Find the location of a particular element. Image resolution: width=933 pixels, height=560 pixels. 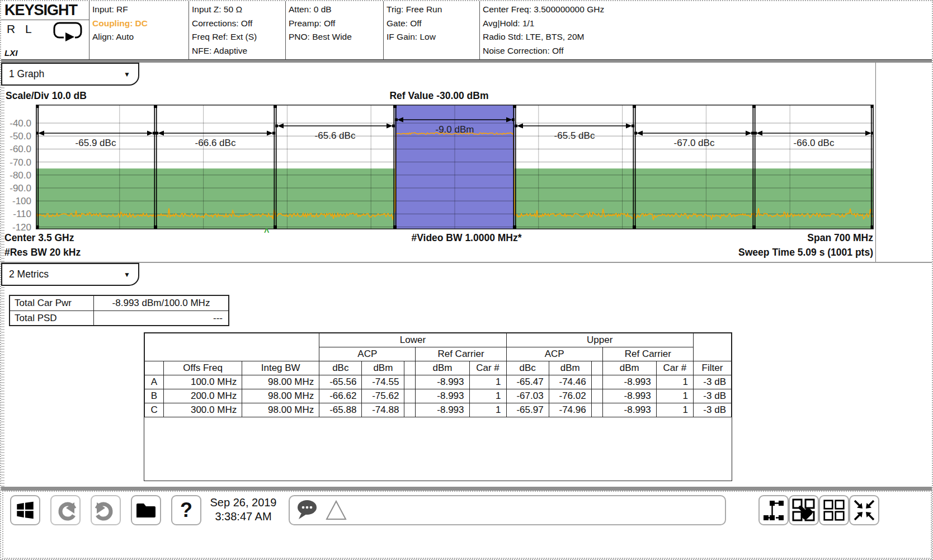

span-readout: Span 700 MHz is located at coordinates (840, 238).